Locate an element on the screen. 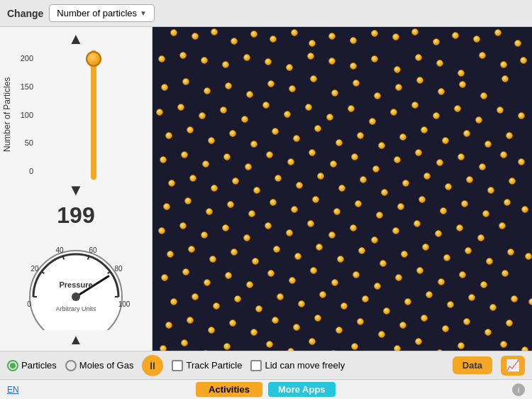  data-button: Data is located at coordinates (472, 365).